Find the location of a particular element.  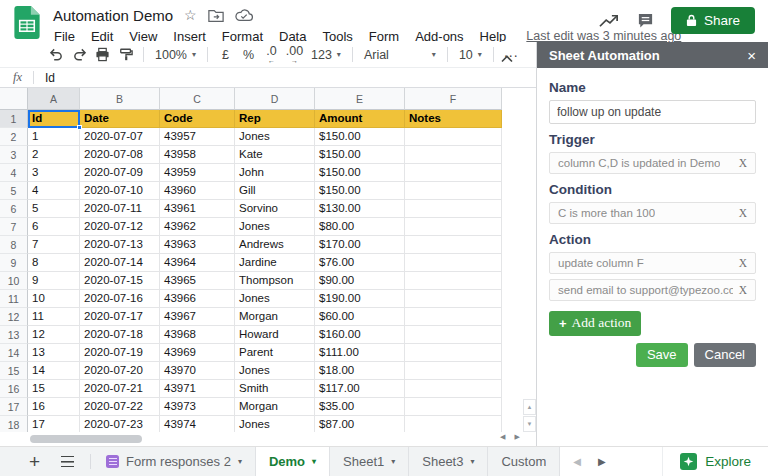

data-cell: 10 is located at coordinates (54, 299).